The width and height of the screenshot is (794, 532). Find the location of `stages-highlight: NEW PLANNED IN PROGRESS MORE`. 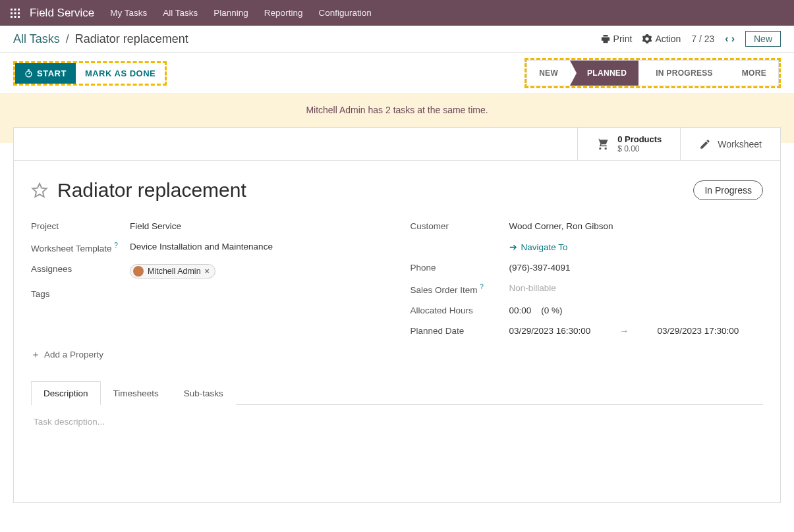

stages-highlight: NEW PLANNED IN PROGRESS MORE is located at coordinates (652, 73).